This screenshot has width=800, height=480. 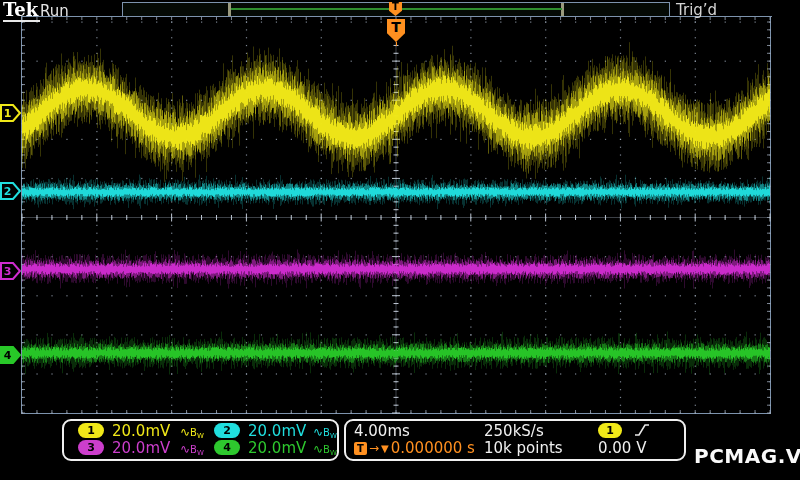 I want to click on channel-4-coupling-bw-icon: ∿BW, so click(x=325, y=448).